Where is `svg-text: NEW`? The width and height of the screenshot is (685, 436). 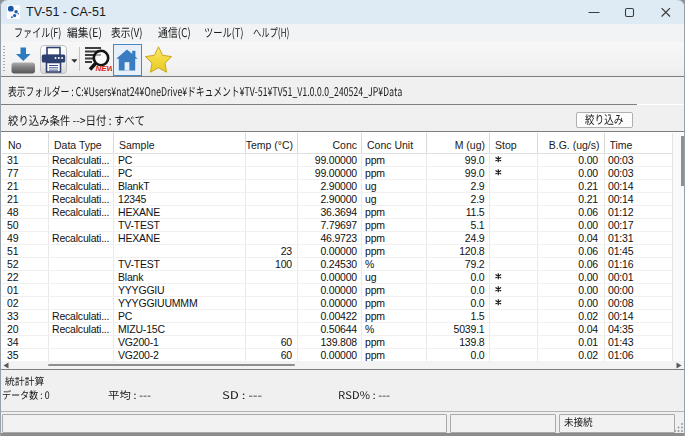 svg-text: NEW is located at coordinates (104, 68).